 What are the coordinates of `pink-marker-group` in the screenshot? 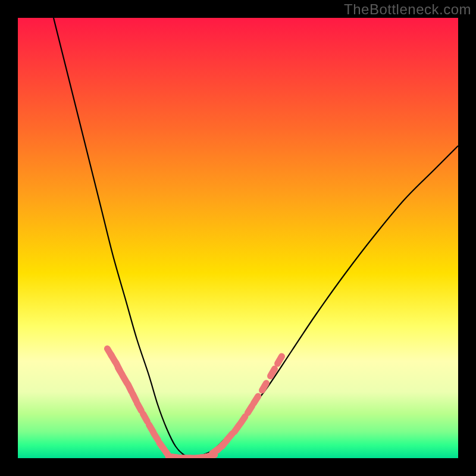 It's located at (194, 403).